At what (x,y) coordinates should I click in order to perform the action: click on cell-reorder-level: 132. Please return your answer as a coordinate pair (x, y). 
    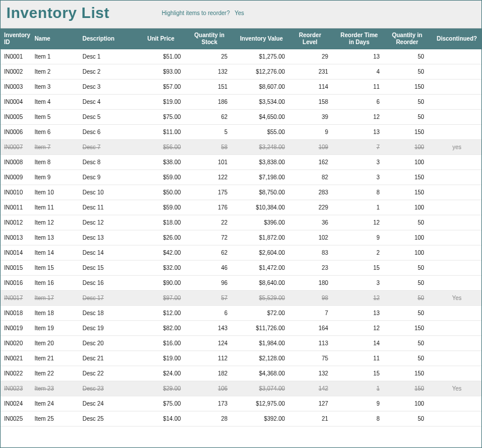
    Looking at the image, I should click on (314, 374).